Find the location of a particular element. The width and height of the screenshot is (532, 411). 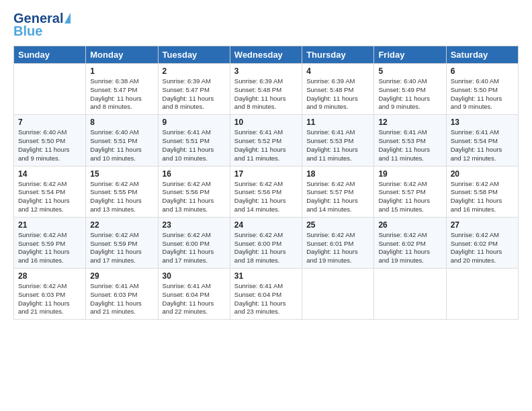

col-header-sunday: Sunday is located at coordinates (50, 55).